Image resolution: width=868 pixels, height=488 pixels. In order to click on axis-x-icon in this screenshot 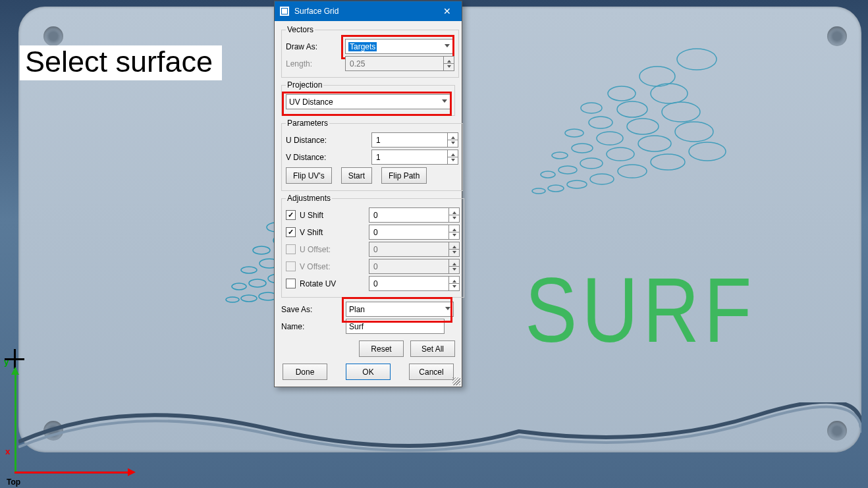, I will do `click(74, 473)`.